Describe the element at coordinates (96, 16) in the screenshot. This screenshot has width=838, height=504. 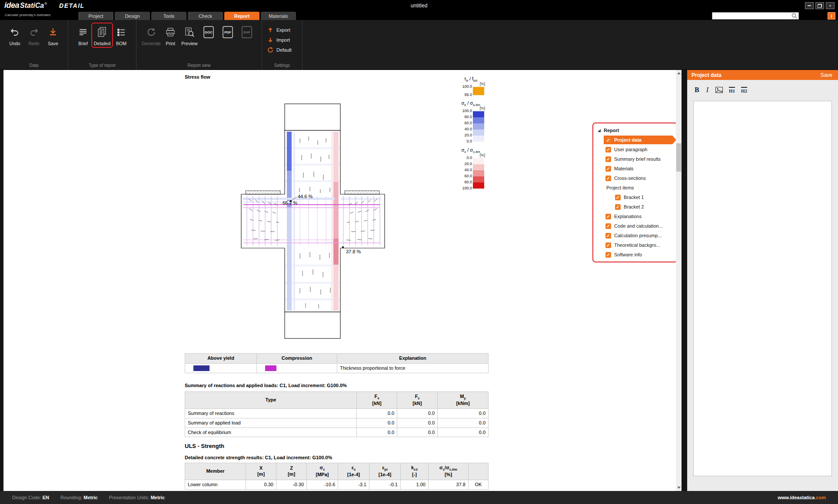
I see `tab-project: Project` at that location.